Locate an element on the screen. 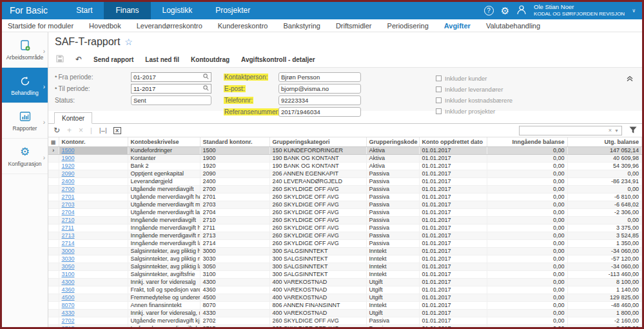  checkbox-inkluder-prosjekter: Inkluder prosjekter is located at coordinates (474, 111).